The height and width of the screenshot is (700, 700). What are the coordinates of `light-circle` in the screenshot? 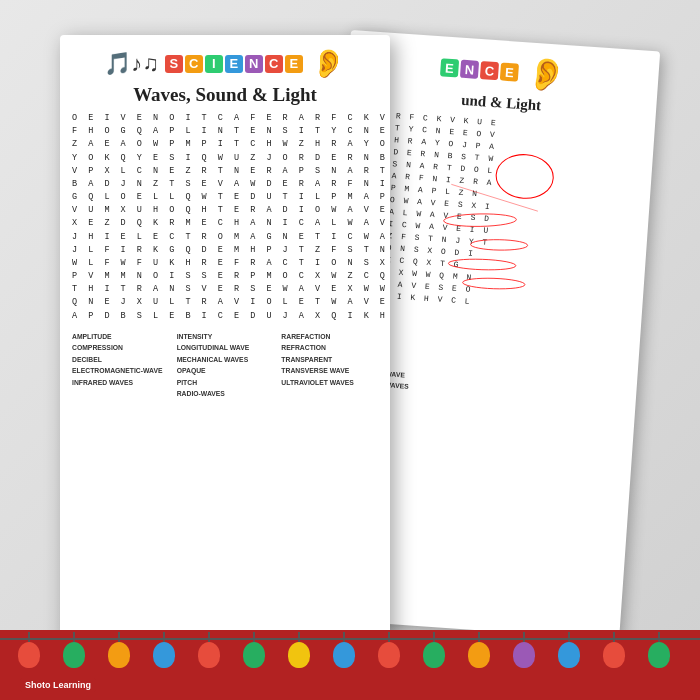 It's located at (29, 655).